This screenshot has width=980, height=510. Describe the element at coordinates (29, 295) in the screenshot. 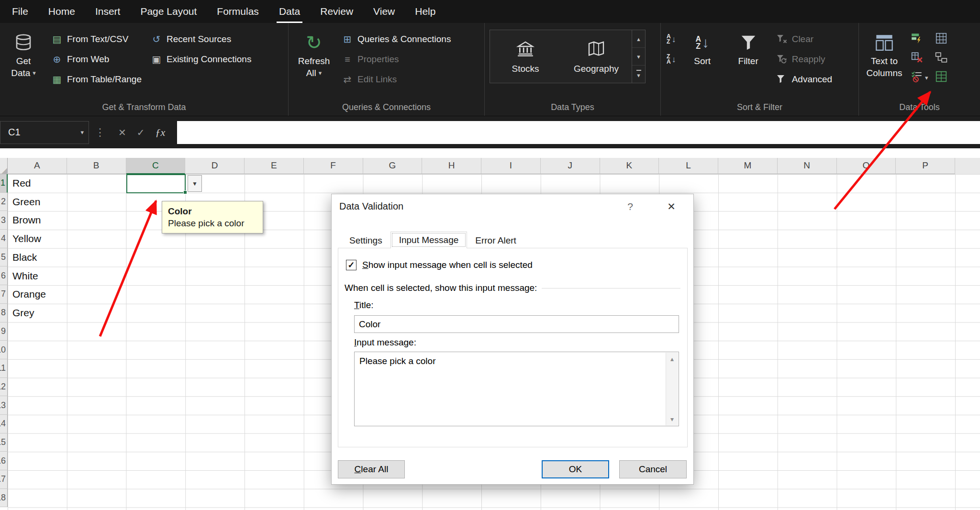

I see `cell-a7: Orange` at that location.